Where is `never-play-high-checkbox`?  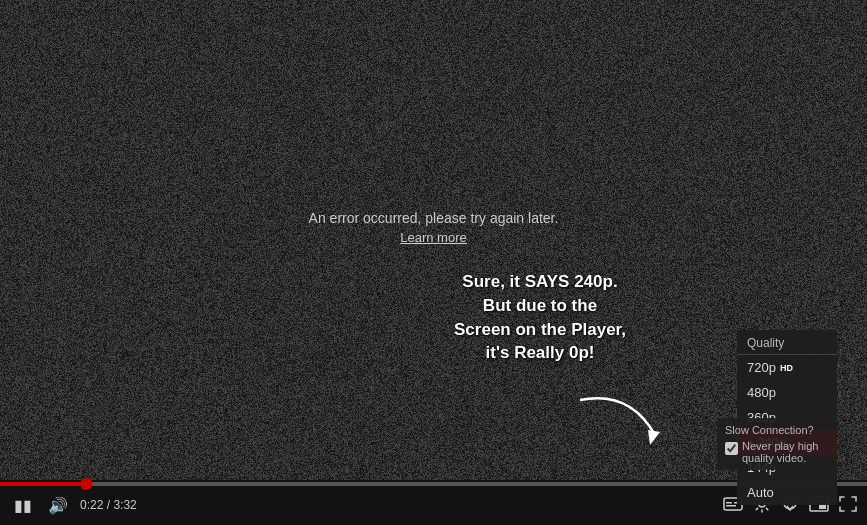 never-play-high-checkbox is located at coordinates (732, 448).